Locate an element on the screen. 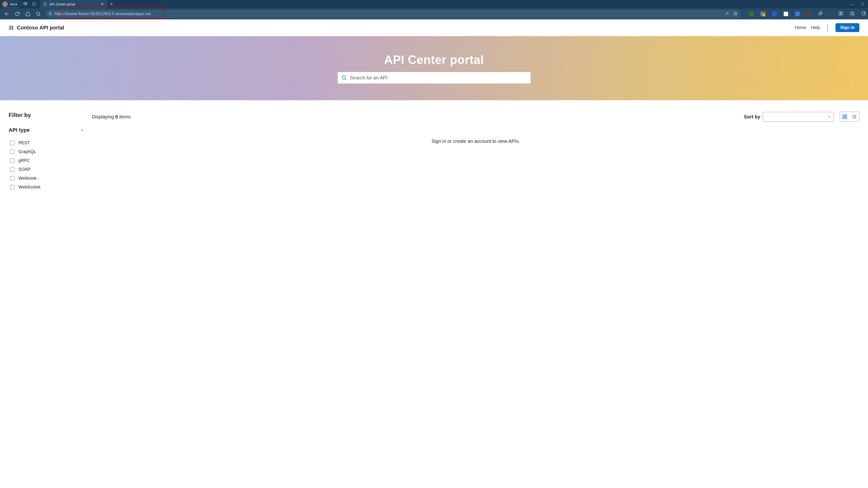  tab-title: API Center portal is located at coordinates (62, 4).